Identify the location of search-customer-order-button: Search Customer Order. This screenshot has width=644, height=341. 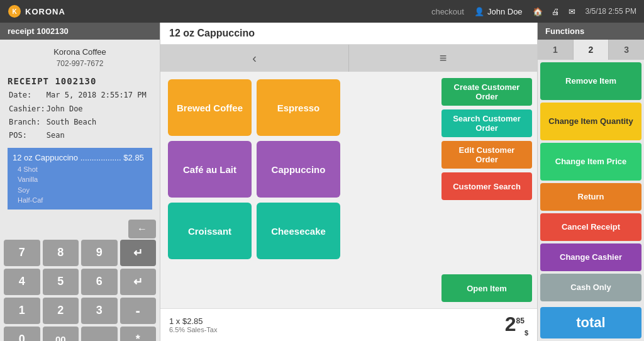
(487, 123).